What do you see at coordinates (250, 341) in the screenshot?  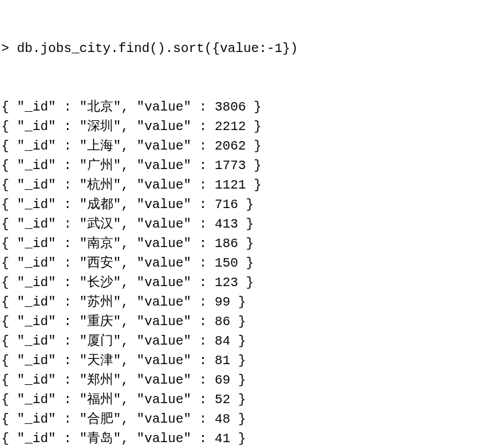 I see `result-row: { "_id" : "厦门", "value" : 84 }` at bounding box center [250, 341].